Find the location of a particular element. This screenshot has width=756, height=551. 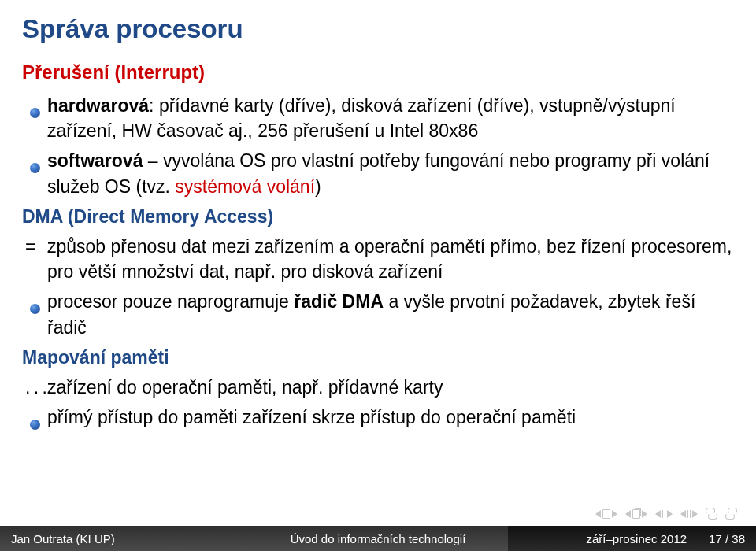

beamer-nav is located at coordinates (666, 513).